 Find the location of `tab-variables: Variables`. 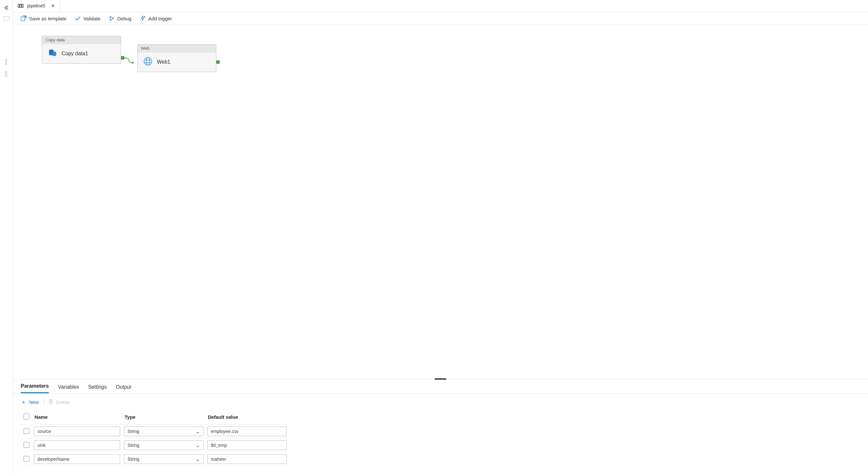

tab-variables: Variables is located at coordinates (69, 387).